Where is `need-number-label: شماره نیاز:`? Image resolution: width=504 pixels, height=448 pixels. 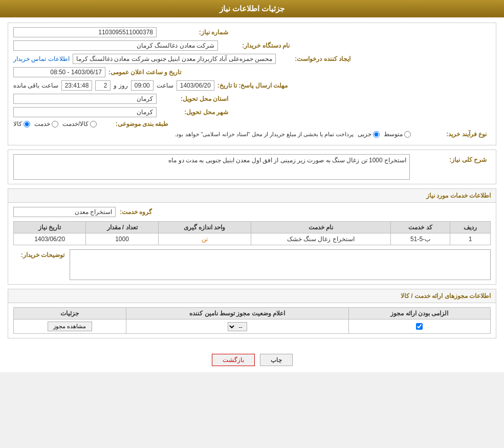
need-number-label: شماره نیاز: is located at coordinates (192, 32).